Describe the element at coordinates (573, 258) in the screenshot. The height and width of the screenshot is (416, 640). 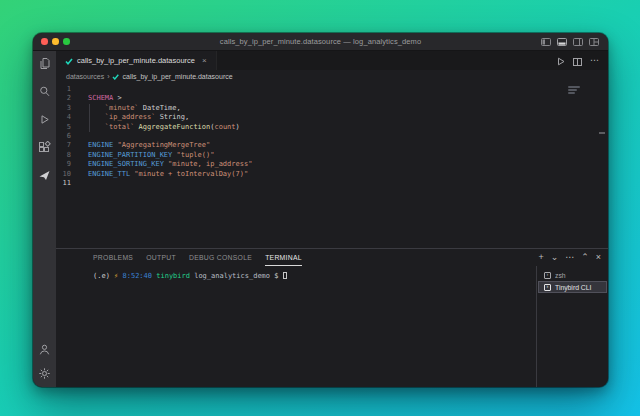
I see `panel-actions: +⌄⋯⌃×` at that location.